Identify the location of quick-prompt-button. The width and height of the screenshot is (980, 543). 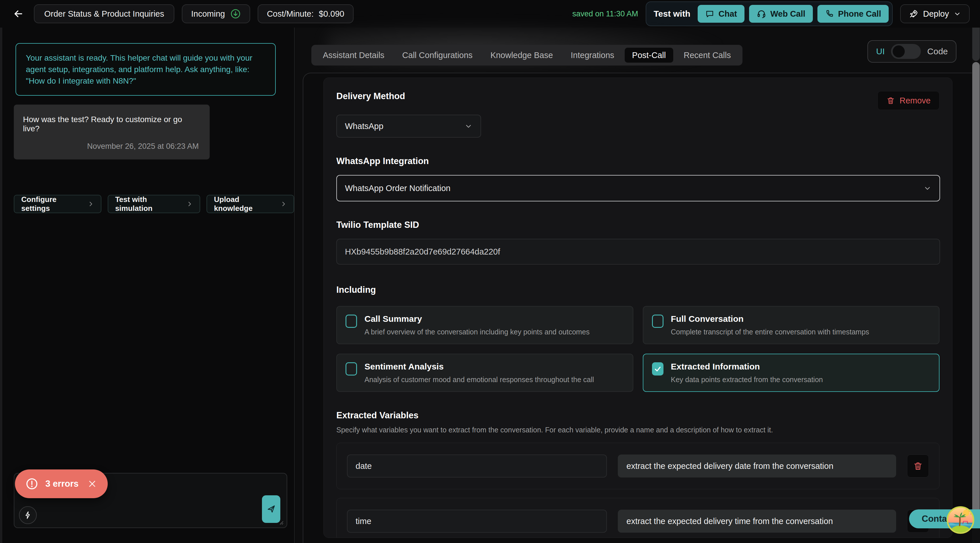
(28, 515).